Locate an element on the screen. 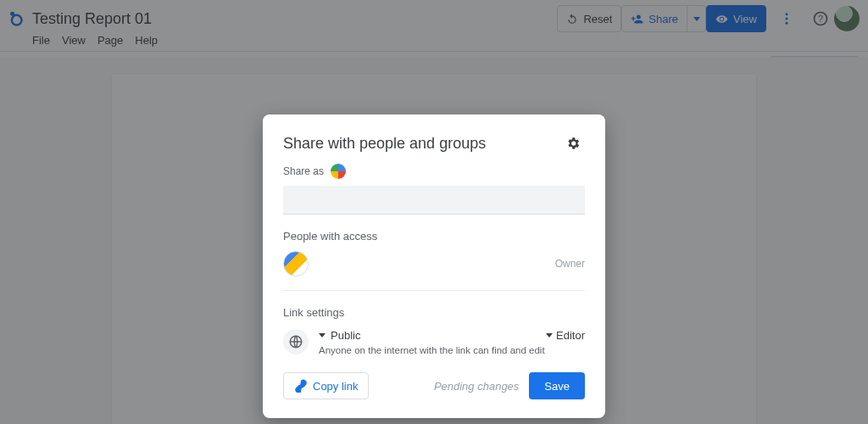 Image resolution: width=868 pixels, height=424 pixels. pending-changes-label: Pending changes is located at coordinates (476, 387).